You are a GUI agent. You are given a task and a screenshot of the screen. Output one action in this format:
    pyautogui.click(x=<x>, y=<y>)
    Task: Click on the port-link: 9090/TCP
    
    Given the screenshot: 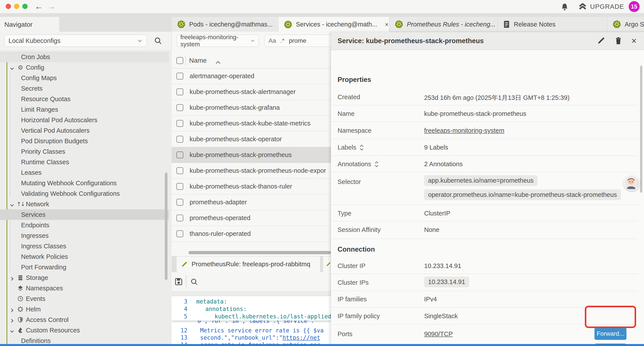 What is the action you would take?
    pyautogui.click(x=438, y=334)
    